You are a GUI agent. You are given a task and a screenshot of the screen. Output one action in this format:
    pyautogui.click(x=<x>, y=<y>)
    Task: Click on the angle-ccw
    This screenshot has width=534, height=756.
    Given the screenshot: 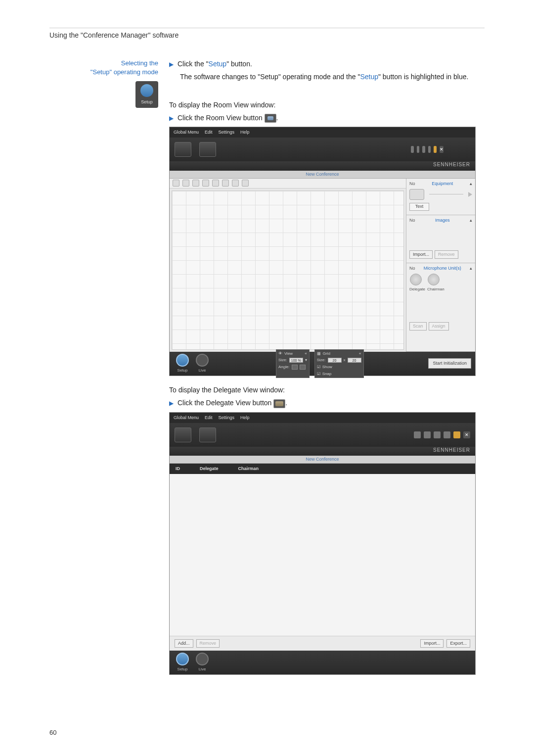 What is the action you would take?
    pyautogui.click(x=295, y=367)
    